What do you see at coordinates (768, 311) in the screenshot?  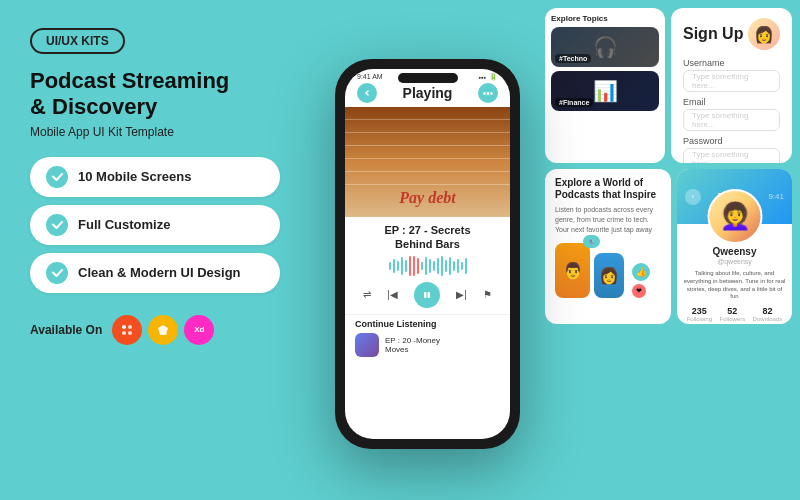 I see `stat-downloads-num: 82` at bounding box center [768, 311].